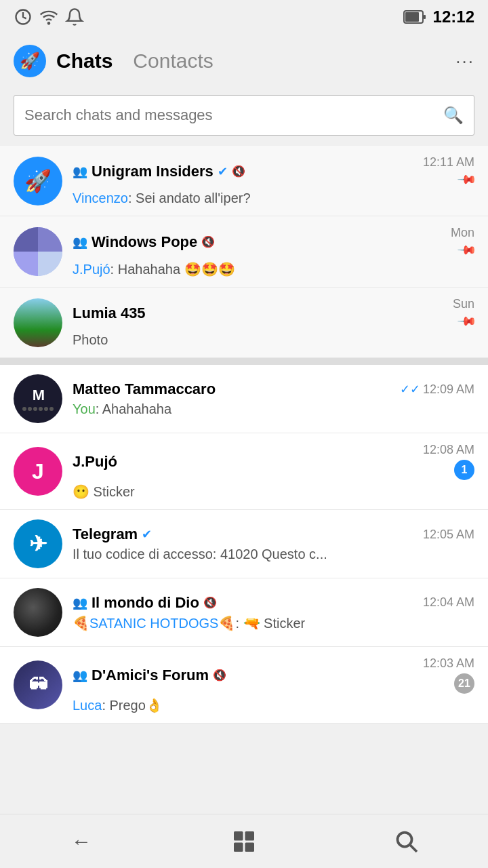  Describe the element at coordinates (92, 269) in the screenshot. I see `preview-sender: J.Pujó` at that location.